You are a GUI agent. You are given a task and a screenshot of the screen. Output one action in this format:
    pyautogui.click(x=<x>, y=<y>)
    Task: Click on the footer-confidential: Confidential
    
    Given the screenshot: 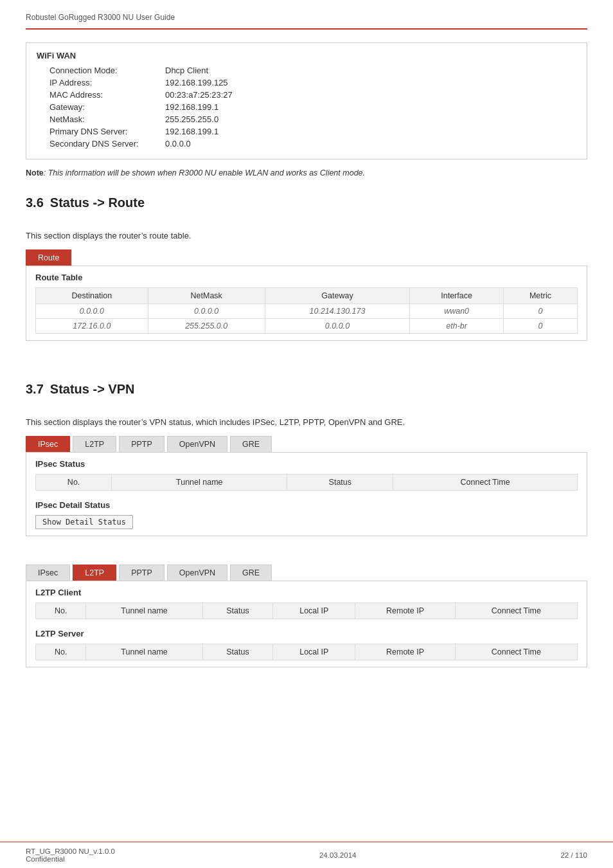 What is the action you would take?
    pyautogui.click(x=71, y=859)
    